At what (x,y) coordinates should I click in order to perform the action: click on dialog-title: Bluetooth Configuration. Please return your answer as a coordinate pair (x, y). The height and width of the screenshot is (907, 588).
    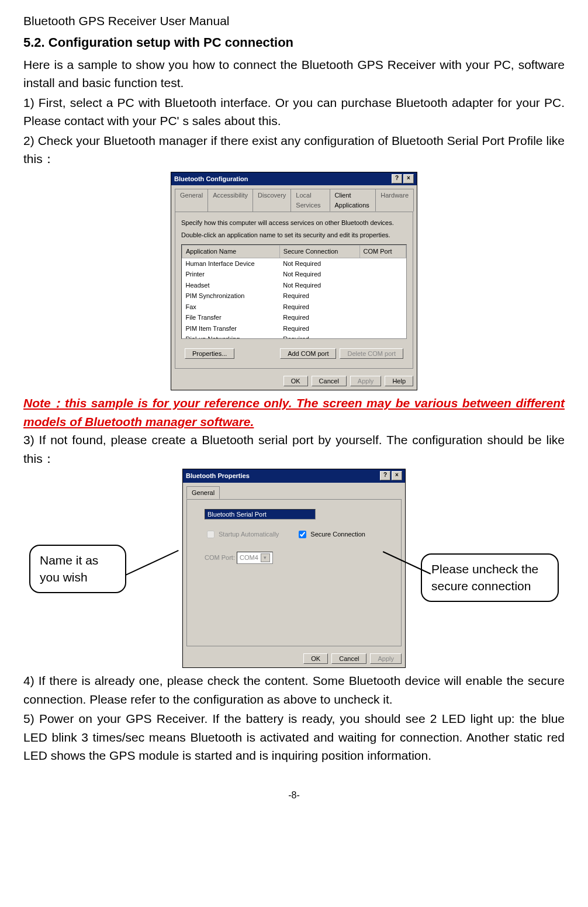
    Looking at the image, I should click on (211, 179).